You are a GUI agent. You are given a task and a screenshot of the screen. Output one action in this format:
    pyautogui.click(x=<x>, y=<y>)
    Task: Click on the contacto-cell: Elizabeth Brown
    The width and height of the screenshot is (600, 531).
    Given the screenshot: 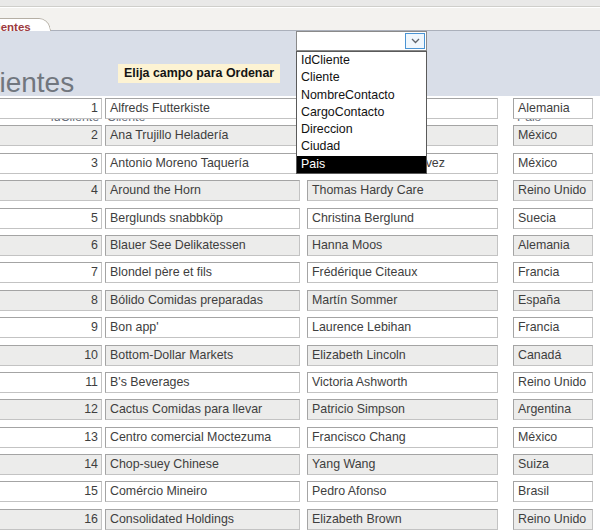 What is the action you would take?
    pyautogui.click(x=402, y=520)
    